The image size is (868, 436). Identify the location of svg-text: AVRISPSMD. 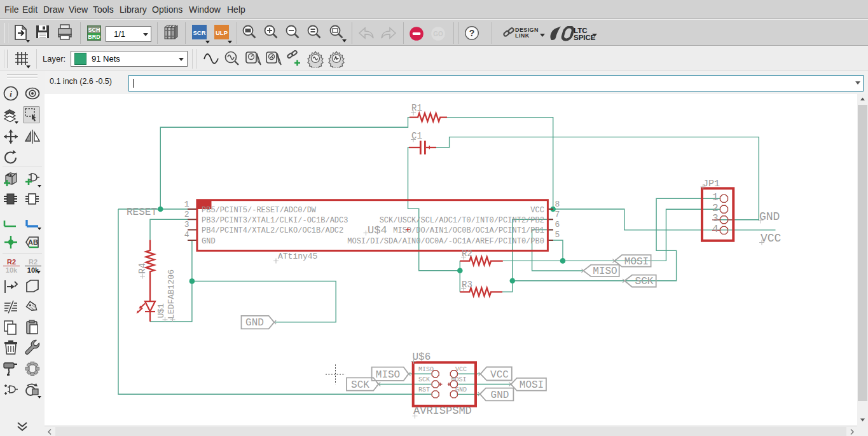
(443, 411).